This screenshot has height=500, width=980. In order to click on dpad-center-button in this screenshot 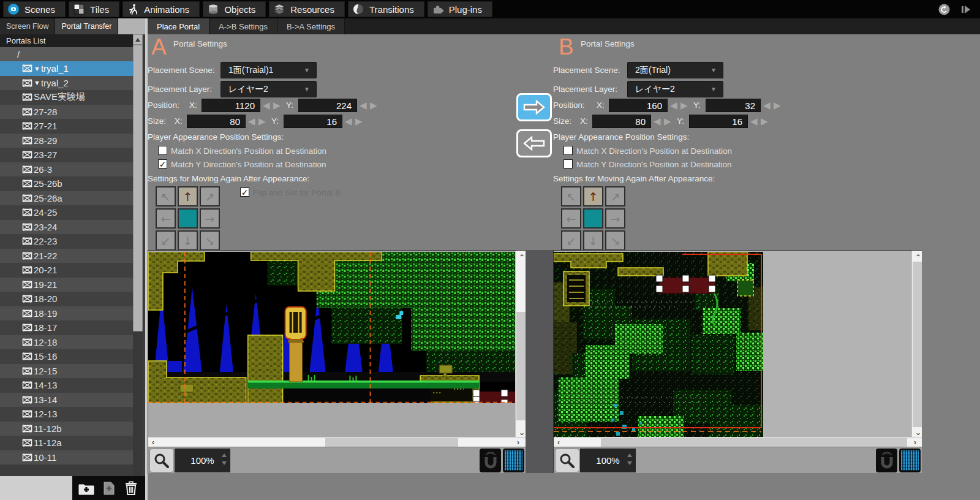, I will do `click(593, 218)`.